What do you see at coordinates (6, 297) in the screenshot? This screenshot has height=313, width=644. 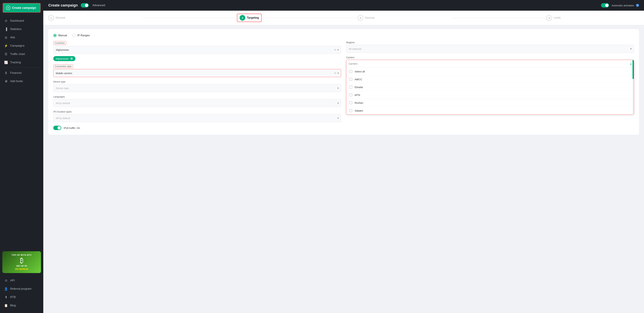 I see `rtb-icon: ⬆` at bounding box center [6, 297].